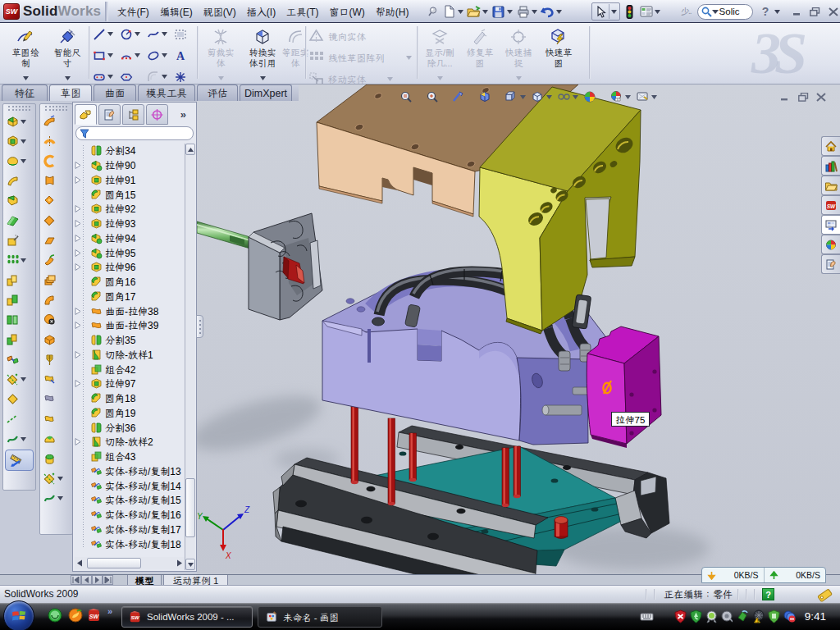 The image size is (840, 630). Describe the element at coordinates (725, 11) in the screenshot. I see `search-box: Solic` at that location.